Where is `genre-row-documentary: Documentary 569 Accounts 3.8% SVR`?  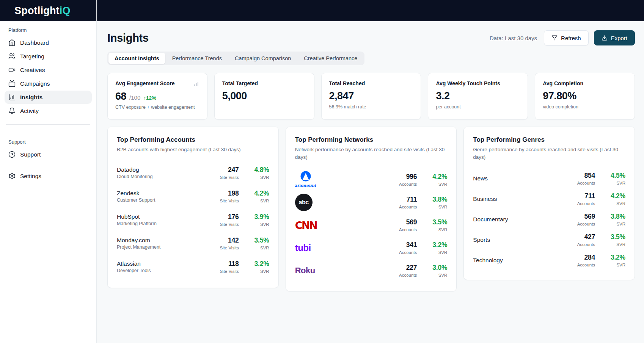
genre-row-documentary: Documentary 569 Accounts 3.8% SVR is located at coordinates (549, 219).